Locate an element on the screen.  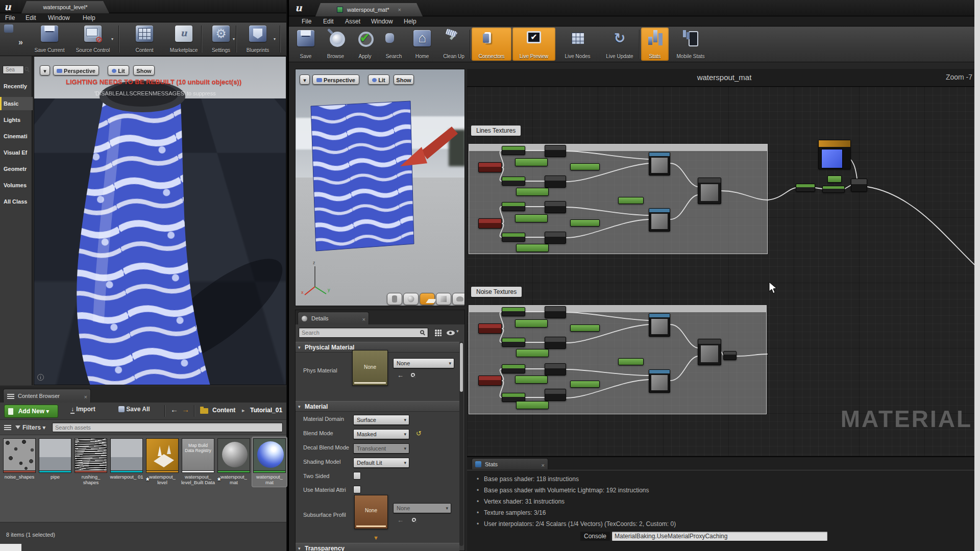
menu-item-asset: Asset is located at coordinates (353, 21).